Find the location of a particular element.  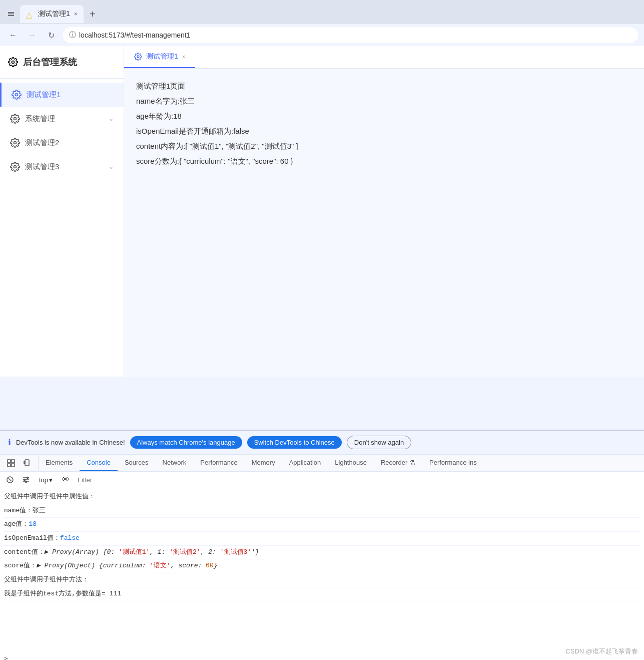

sidebar-menu: 测试管理1 系统管理 ⌄ 测试管理2 测试管理3 ⌄ is located at coordinates (62, 131).